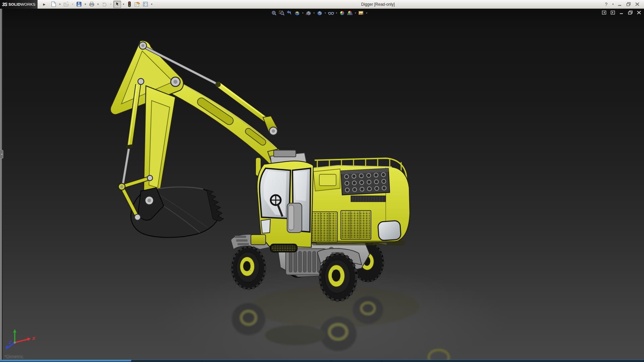 The height and width of the screenshot is (362, 644). What do you see at coordinates (54, 4) in the screenshot?
I see `new-document-button` at bounding box center [54, 4].